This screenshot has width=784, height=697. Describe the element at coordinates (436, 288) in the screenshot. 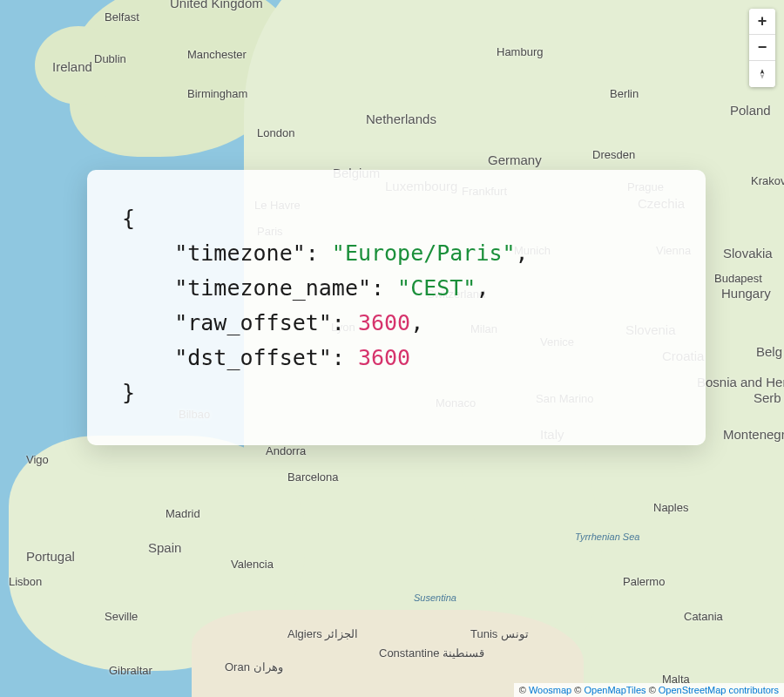

I see `json-value: "CEST"` at that location.